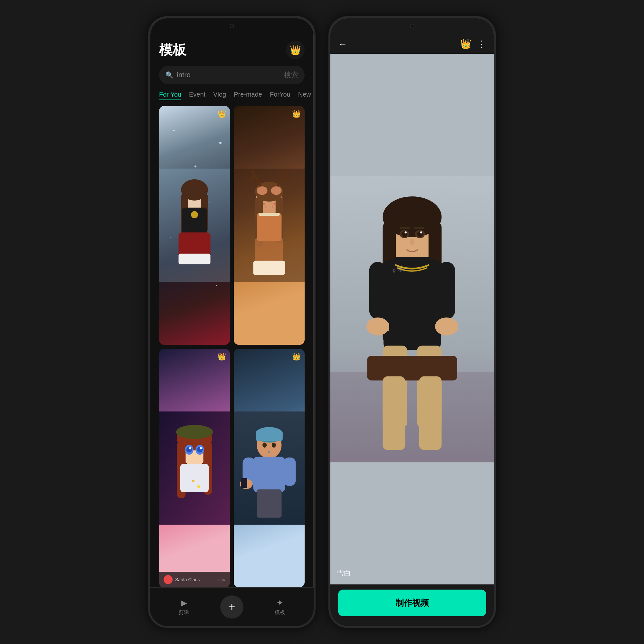  What do you see at coordinates (296, 114) in the screenshot?
I see `premium-badge-2: 👑` at bounding box center [296, 114].